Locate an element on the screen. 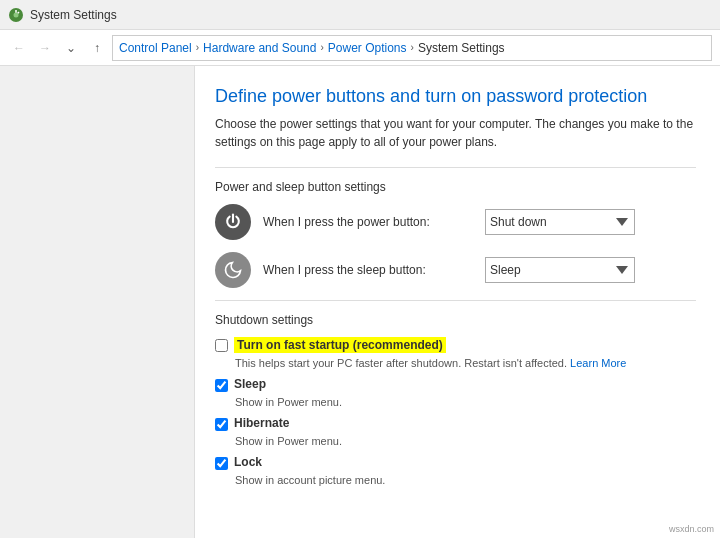 The height and width of the screenshot is (538, 720). fast-startup-row: Turn on fast startup (recommended) is located at coordinates (456, 345).